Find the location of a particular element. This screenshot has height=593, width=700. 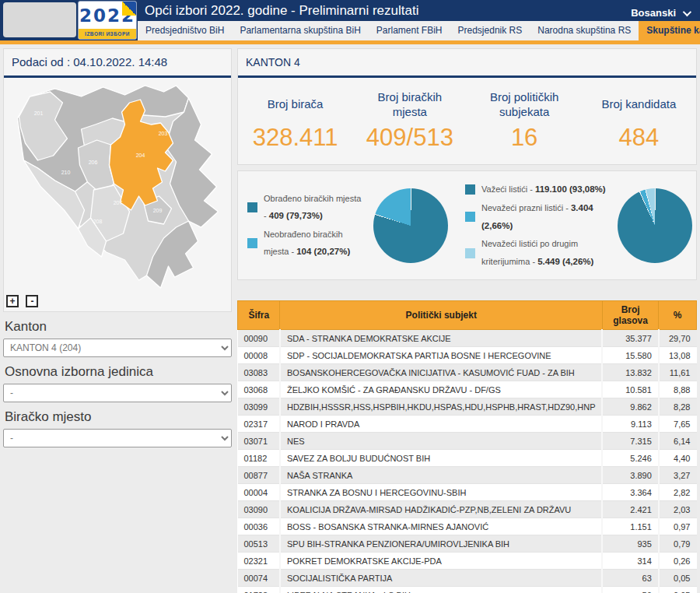

cell-pct: 6,14 is located at coordinates (678, 441).